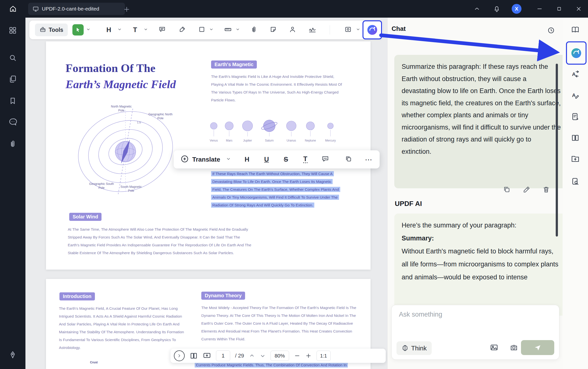 This screenshot has width=588, height=369. What do you see at coordinates (575, 30) in the screenshot?
I see `reader-mode-button` at bounding box center [575, 30].